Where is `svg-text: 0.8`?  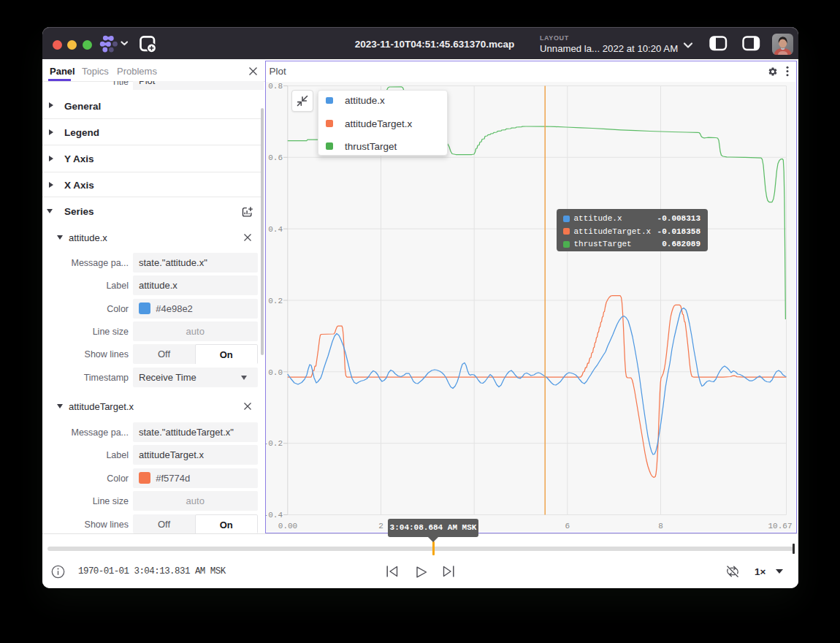 svg-text: 0.8 is located at coordinates (275, 86).